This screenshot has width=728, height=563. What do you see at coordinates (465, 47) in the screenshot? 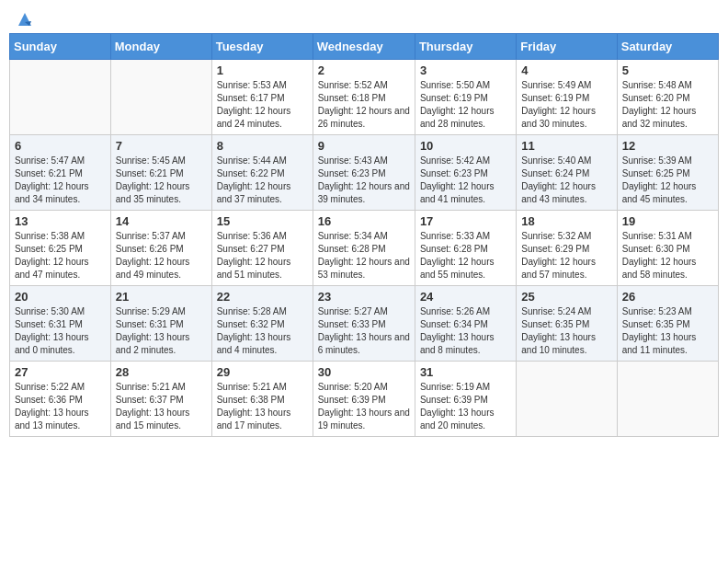
I see `calendar-day-header: Thursday` at bounding box center [465, 47].